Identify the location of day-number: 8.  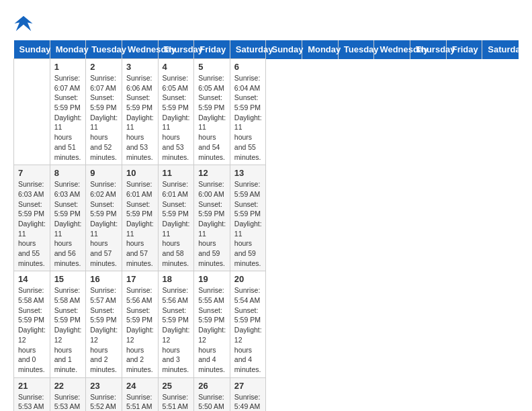
(69, 173).